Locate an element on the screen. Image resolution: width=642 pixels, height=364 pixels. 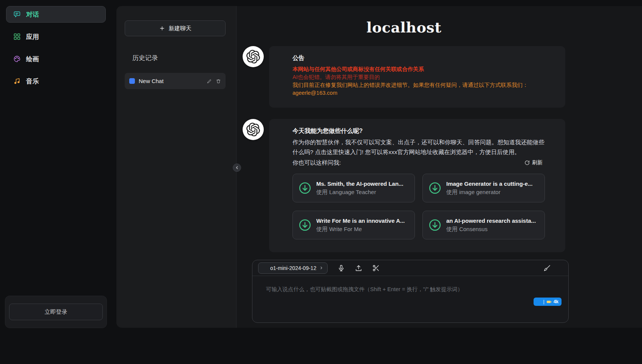
collapse-sidebar-button is located at coordinates (237, 168).